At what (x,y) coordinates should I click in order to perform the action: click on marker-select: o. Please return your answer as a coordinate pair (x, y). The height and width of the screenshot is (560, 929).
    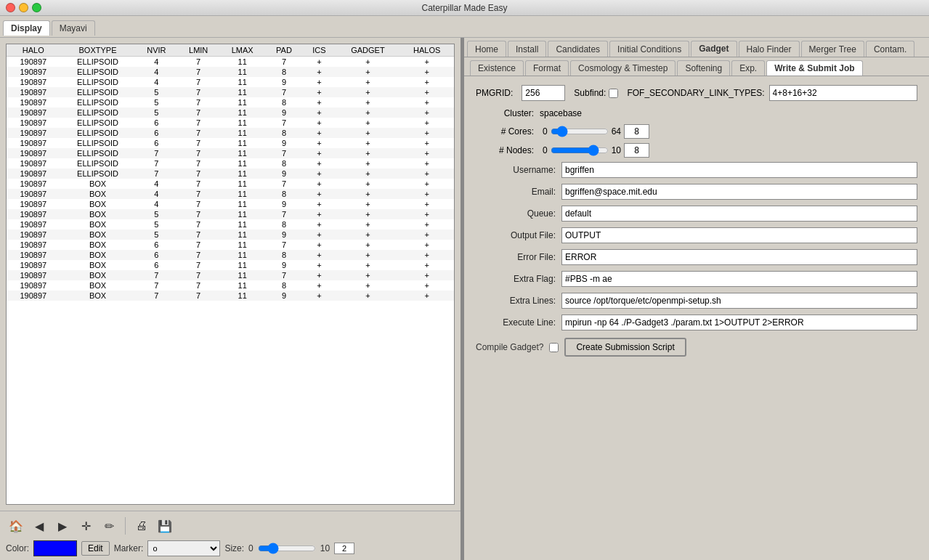
    Looking at the image, I should click on (184, 548).